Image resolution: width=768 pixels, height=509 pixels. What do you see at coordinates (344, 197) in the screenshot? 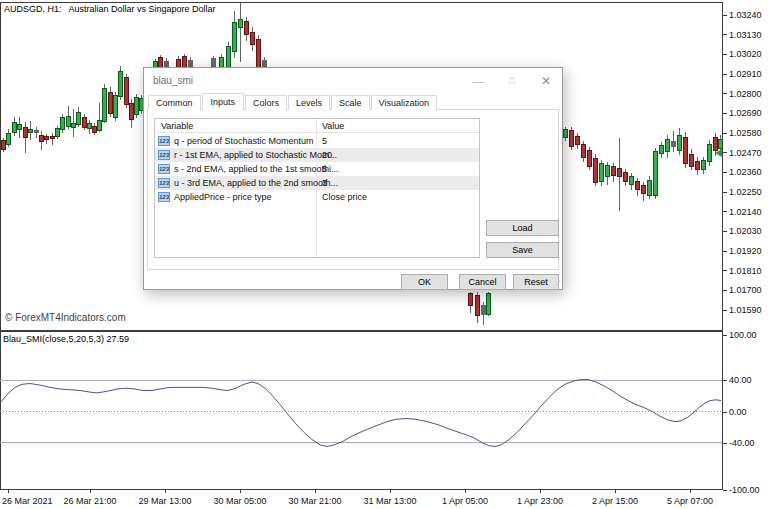
I see `param-value: Close price` at bounding box center [344, 197].